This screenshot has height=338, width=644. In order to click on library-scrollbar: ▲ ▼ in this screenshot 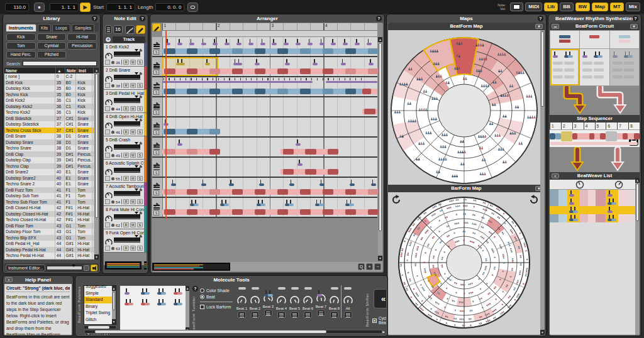, I will do `click(97, 163)`.